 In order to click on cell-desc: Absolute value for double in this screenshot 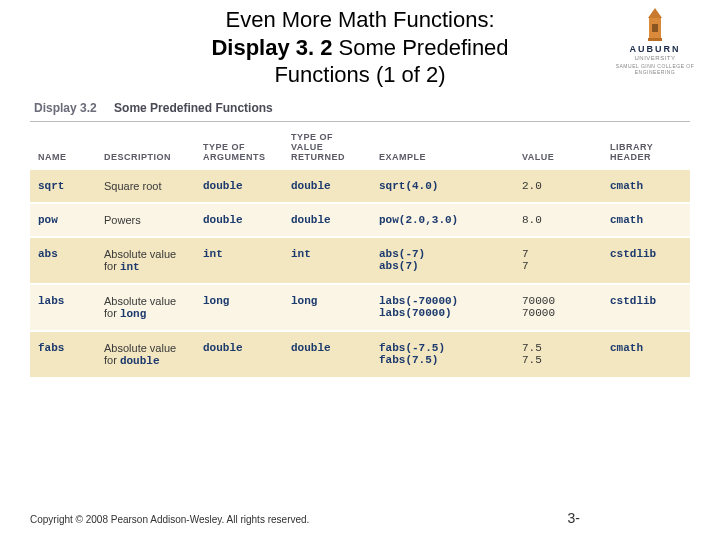, I will do `click(146, 354)`.